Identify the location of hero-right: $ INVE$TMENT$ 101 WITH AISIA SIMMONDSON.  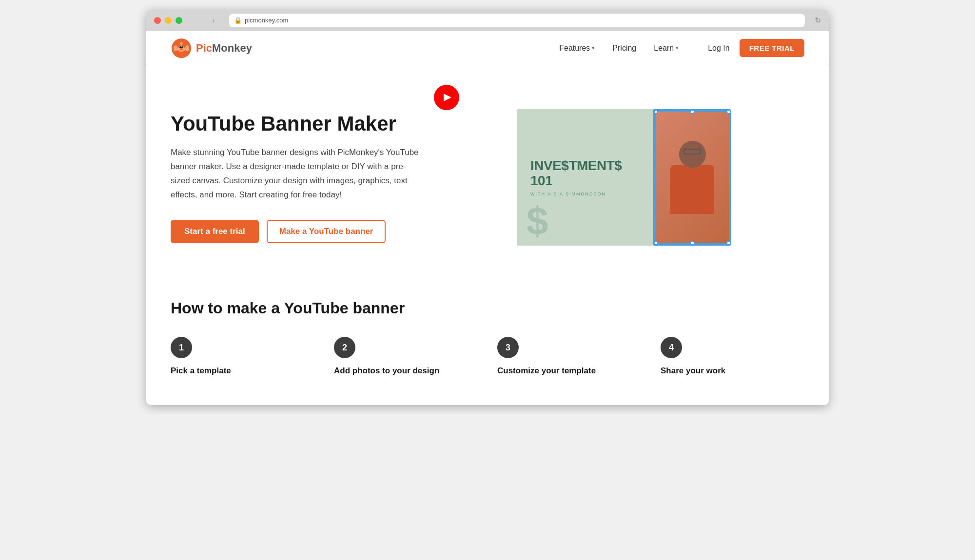
(624, 177).